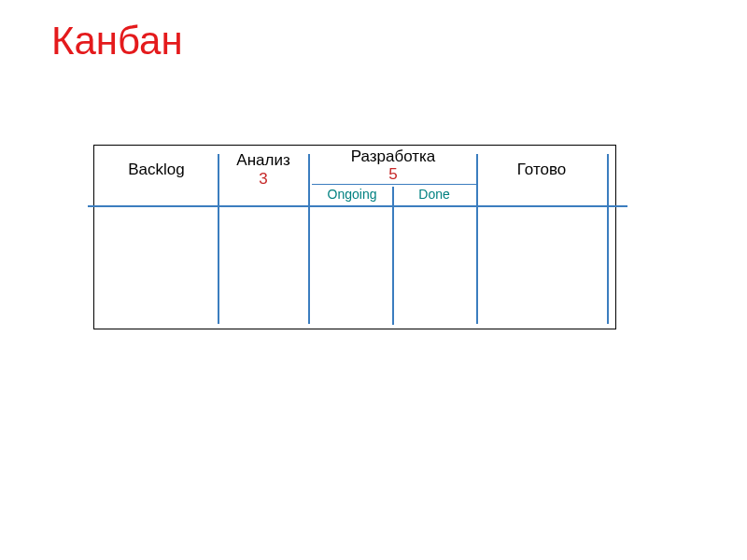 This screenshot has height=560, width=747. Describe the element at coordinates (157, 170) in the screenshot. I see `column-header-backlog: Backlog` at that location.